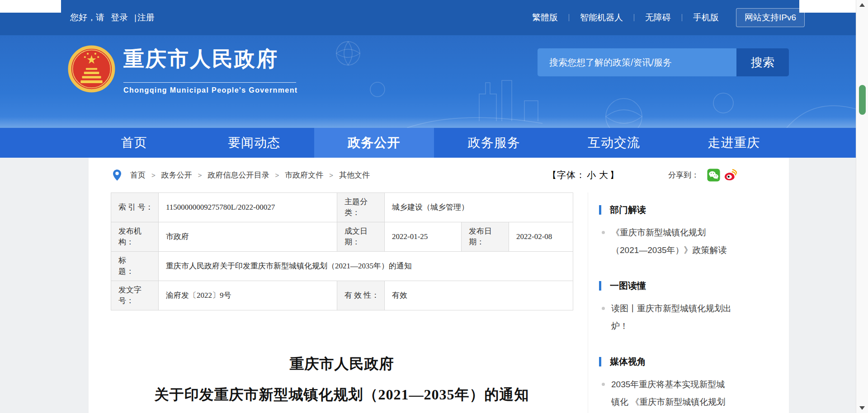  I want to click on section-title: 媒体视角, so click(685, 361).